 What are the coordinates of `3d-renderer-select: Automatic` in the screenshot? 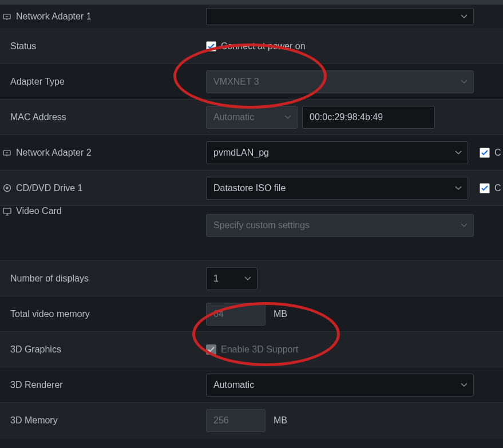 It's located at (340, 385).